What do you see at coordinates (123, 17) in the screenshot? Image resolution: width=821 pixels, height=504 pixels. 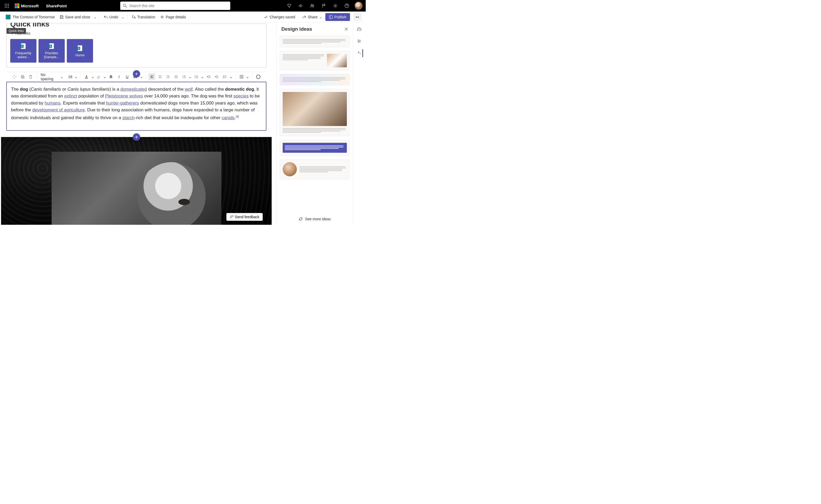 I see `undo-chevron: ⌄` at bounding box center [123, 17].